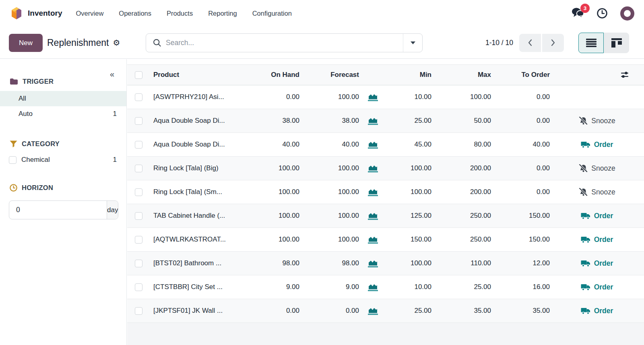  I want to click on select-all-checkbox, so click(138, 75).